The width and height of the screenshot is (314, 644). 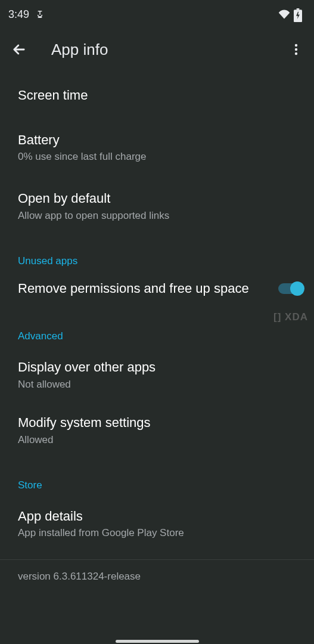 I want to click on row-subtitle: Not allowed, so click(x=157, y=385).